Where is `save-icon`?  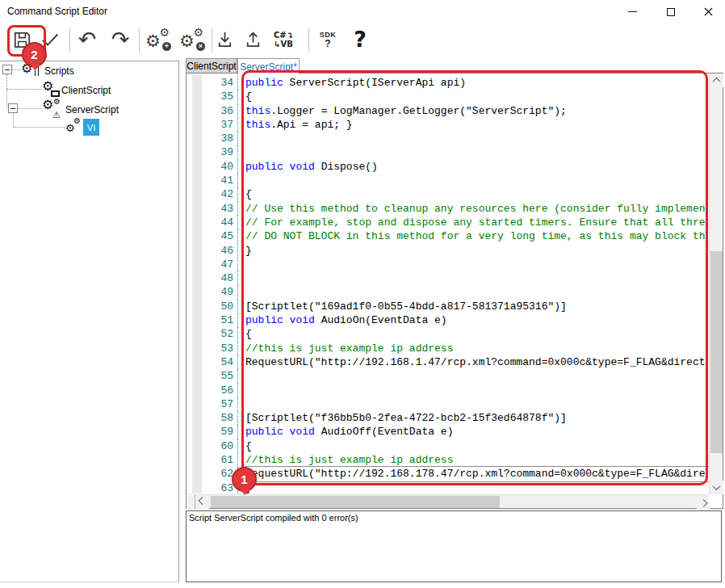
save-icon is located at coordinates (23, 40).